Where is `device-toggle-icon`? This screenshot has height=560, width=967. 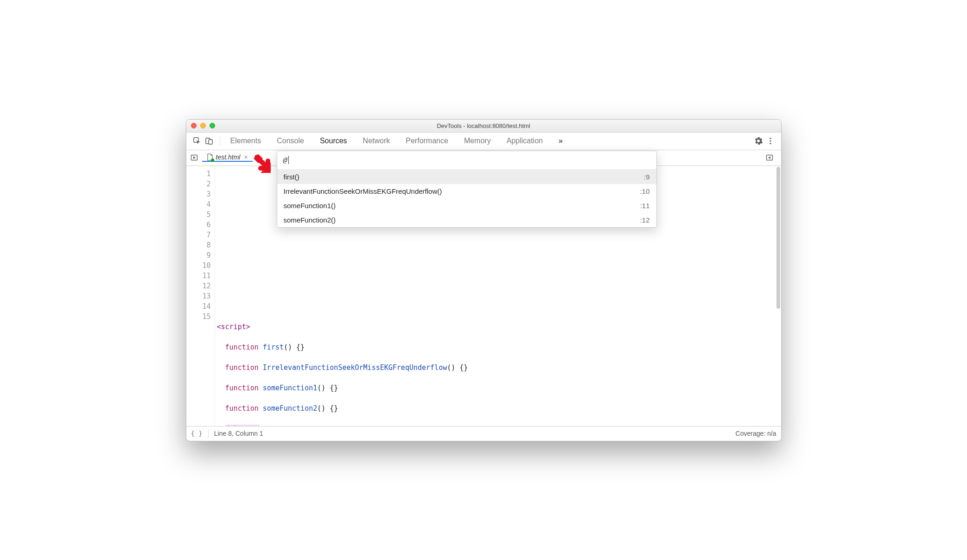 device-toggle-icon is located at coordinates (209, 141).